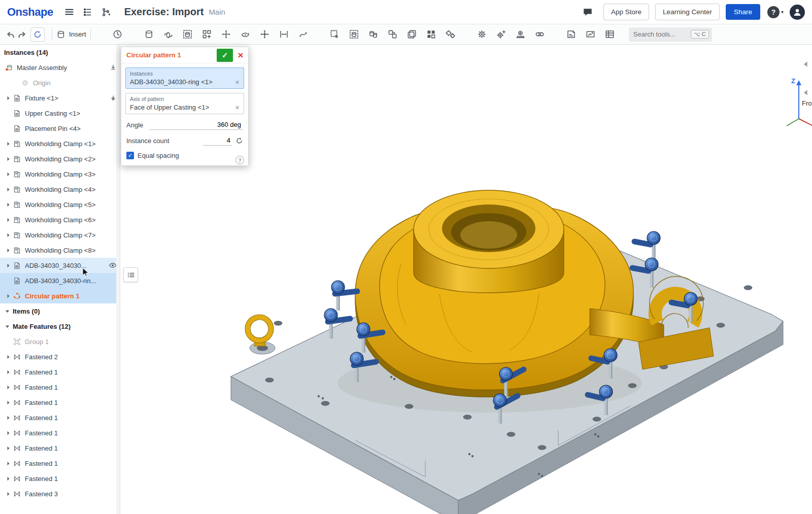  Describe the element at coordinates (60, 250) in the screenshot. I see `tree-item-workholding-clamp-8: Workholding Clamp <8>` at that location.